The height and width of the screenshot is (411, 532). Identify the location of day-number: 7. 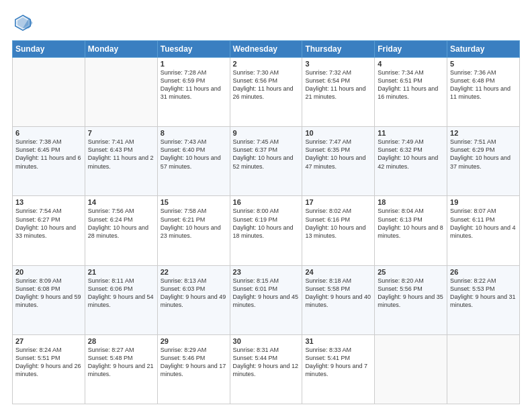
(121, 133).